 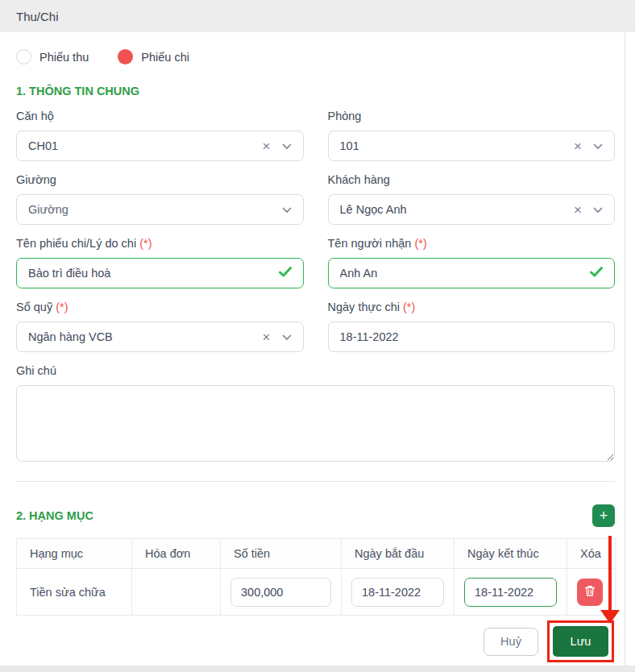 What do you see at coordinates (472, 209) in the screenshot?
I see `khach-hang-select: Lê Ngọc Anh ×` at bounding box center [472, 209].